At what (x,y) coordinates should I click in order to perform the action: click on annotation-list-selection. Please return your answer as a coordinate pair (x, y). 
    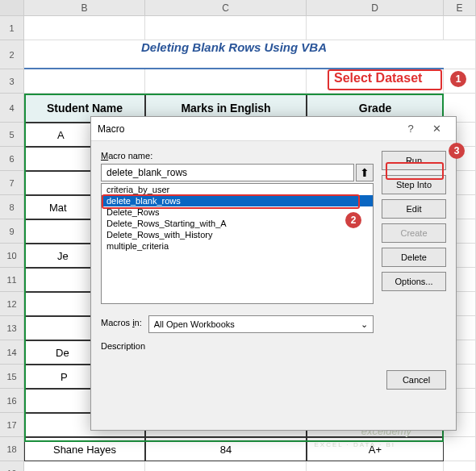
    Looking at the image, I should click on (231, 202).